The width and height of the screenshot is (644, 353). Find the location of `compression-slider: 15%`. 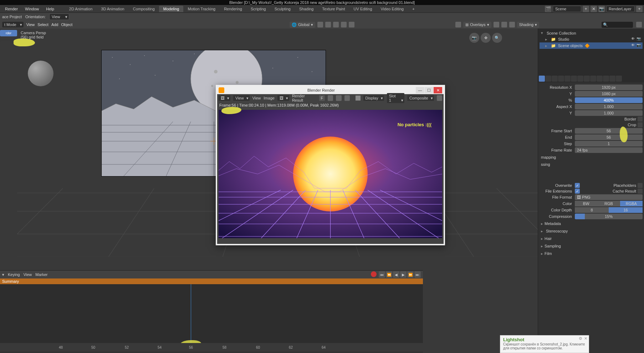

compression-slider: 15% is located at coordinates (609, 216).